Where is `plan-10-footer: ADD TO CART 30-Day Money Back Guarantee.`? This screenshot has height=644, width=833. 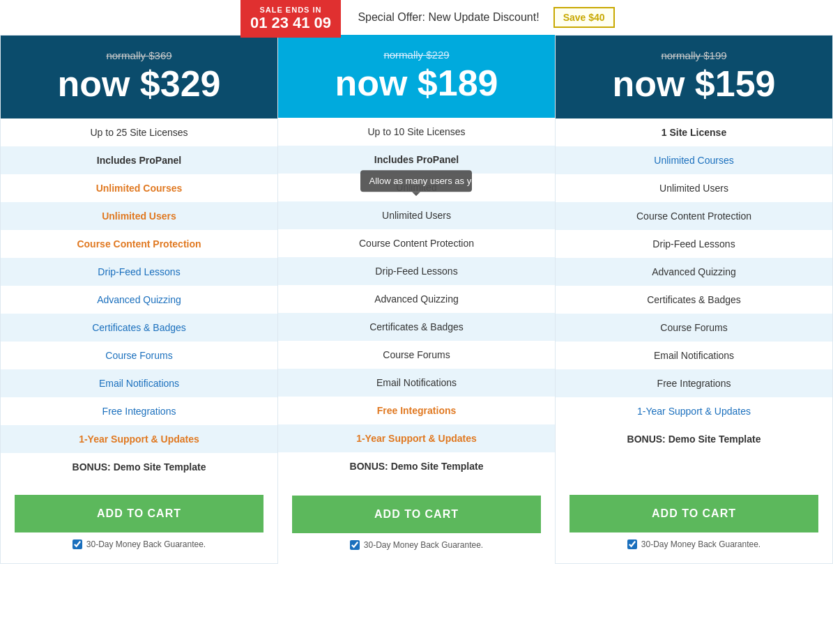
plan-10-footer: ADD TO CART 30-Day Money Back Guarantee. is located at coordinates (417, 523).